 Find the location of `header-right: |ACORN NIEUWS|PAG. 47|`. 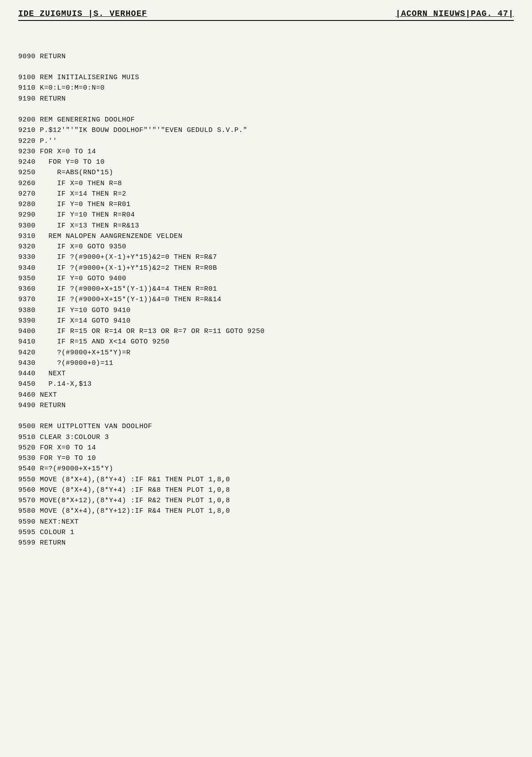

header-right: |ACORN NIEUWS|PAG. 47| is located at coordinates (455, 14).